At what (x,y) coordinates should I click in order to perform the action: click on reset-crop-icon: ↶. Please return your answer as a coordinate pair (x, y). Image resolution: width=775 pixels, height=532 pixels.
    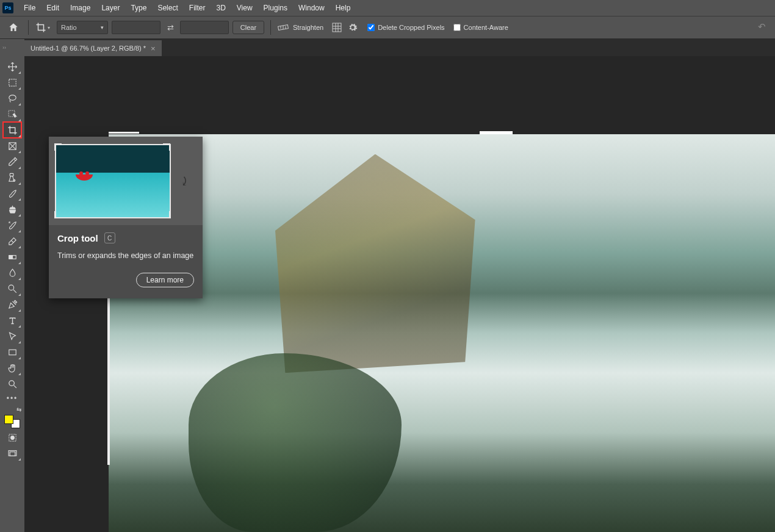
    Looking at the image, I should click on (764, 27).